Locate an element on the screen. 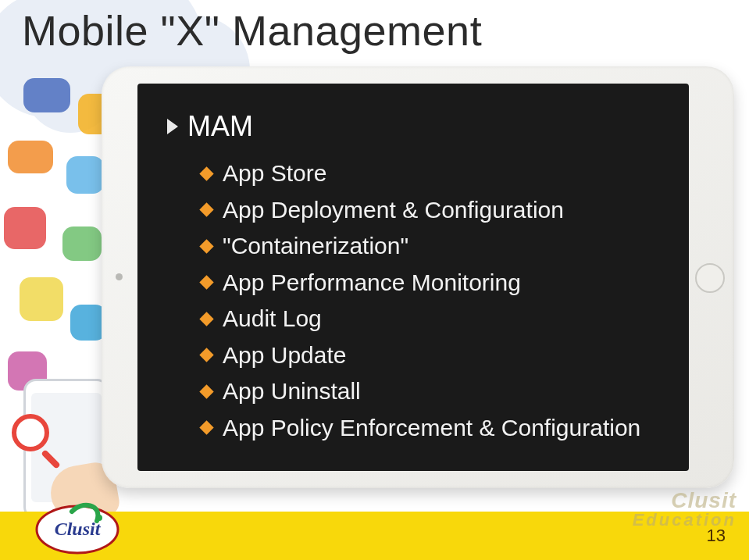  watermark-line1: Clusit is located at coordinates (684, 501).